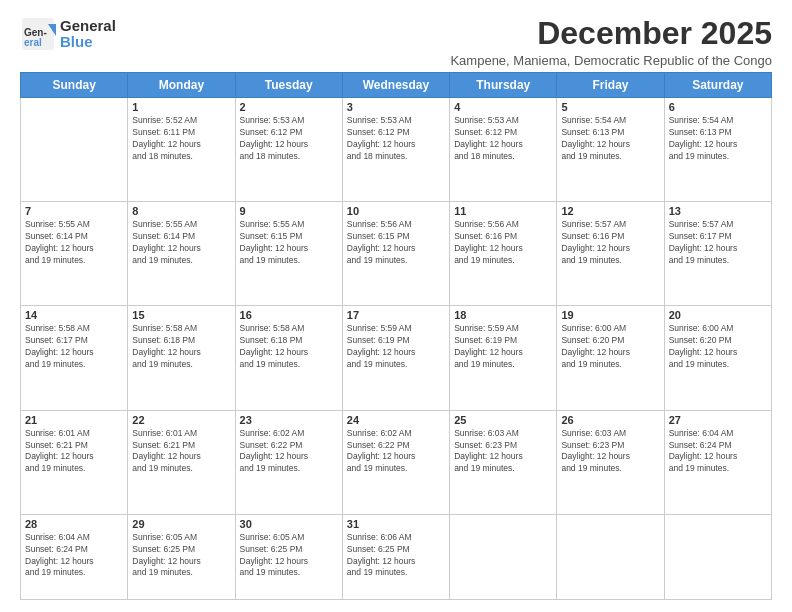 The height and width of the screenshot is (612, 792). Describe the element at coordinates (610, 150) in the screenshot. I see `calendar-cell: 5Sunrise: 5:54 AM Sunset: 6:13 PM Daylig…` at that location.